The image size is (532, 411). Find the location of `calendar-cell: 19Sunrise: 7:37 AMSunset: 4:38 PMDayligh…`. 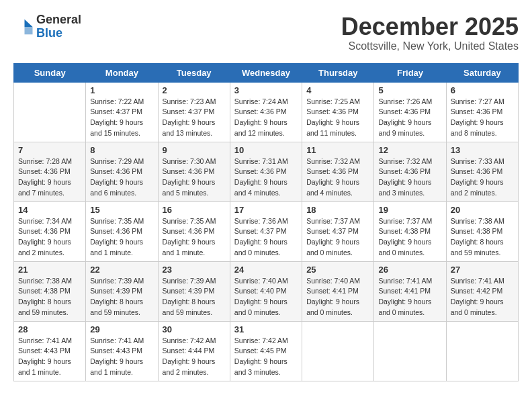

calendar-cell: 19Sunrise: 7:37 AMSunset: 4:38 PMDayligh… is located at coordinates (410, 231).